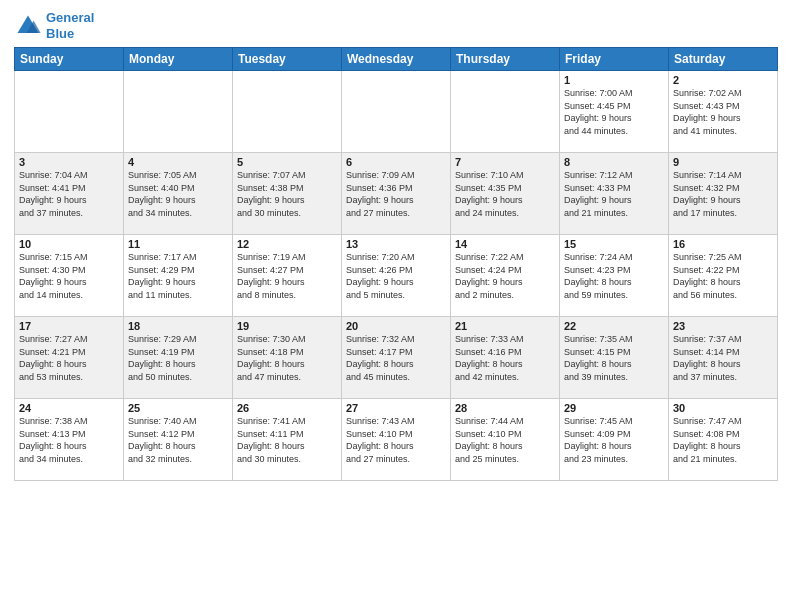 The width and height of the screenshot is (792, 612). What do you see at coordinates (723, 112) in the screenshot?
I see `day-info: Sunrise: 7:02 AM Sunset: 4:43 PM Dayligh…` at bounding box center [723, 112].